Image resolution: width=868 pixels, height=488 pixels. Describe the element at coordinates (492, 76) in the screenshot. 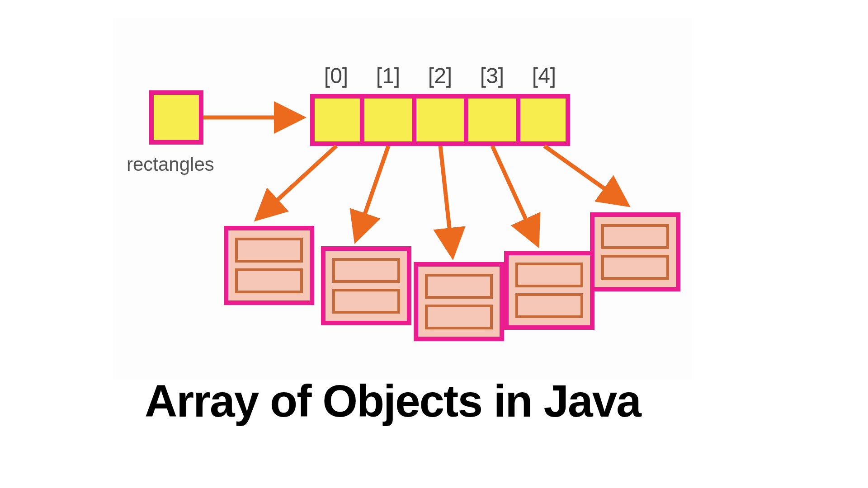

I see `index-label-3: [3]` at that location.